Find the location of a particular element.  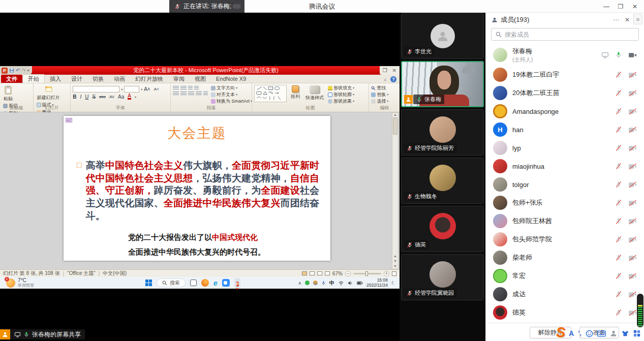

member-row: tolgor is located at coordinates (565, 184).